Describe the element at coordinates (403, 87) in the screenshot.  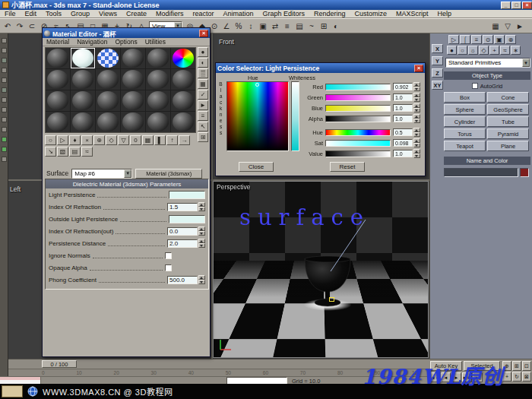
I see `channel-value-field: 0.902` at that location.